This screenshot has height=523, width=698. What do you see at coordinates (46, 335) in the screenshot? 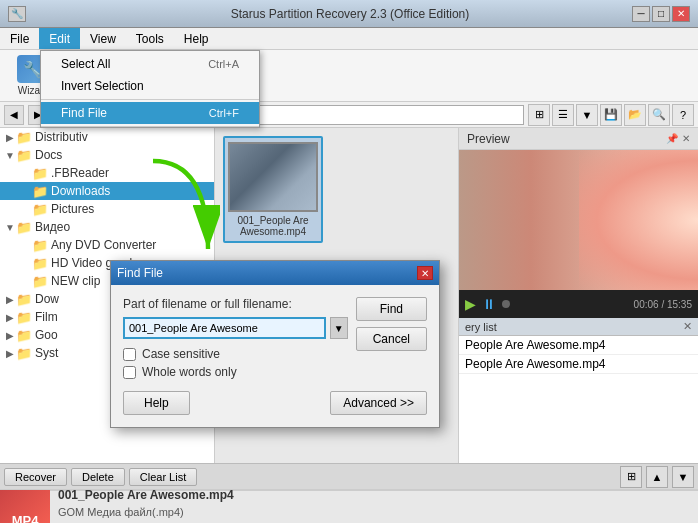
I see `tree-label: Goo` at bounding box center [46, 335].